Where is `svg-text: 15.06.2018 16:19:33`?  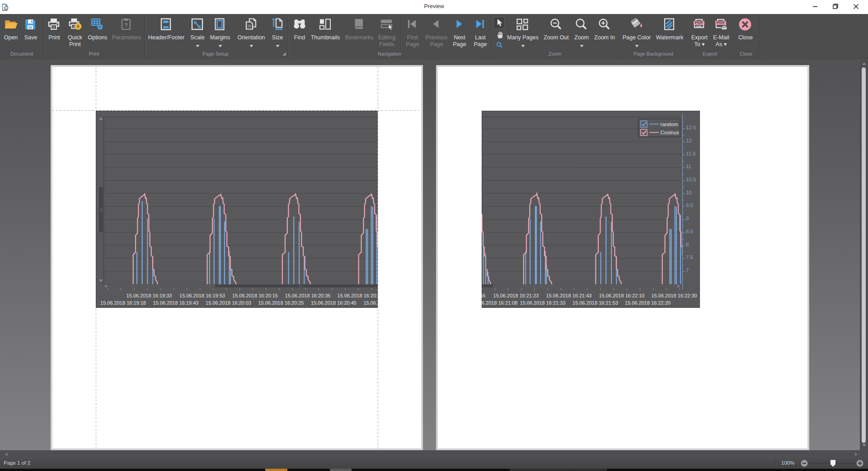
svg-text: 15.06.2018 16:19:33 is located at coordinates (149, 296).